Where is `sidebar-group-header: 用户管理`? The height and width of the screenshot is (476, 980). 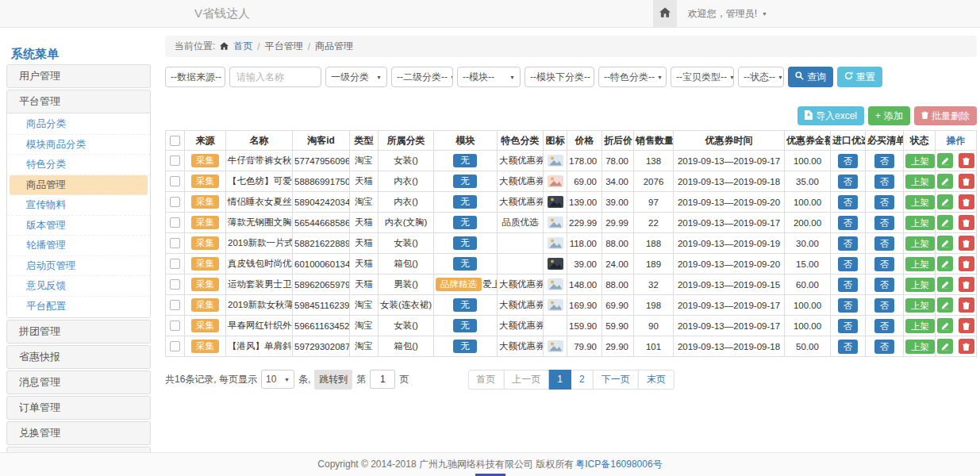 sidebar-group-header: 用户管理 is located at coordinates (79, 76).